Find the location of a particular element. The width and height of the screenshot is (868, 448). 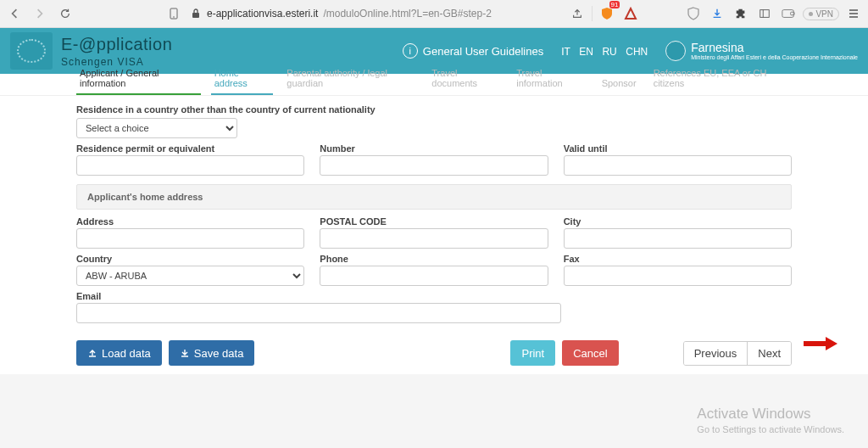

number-input is located at coordinates (434, 165).